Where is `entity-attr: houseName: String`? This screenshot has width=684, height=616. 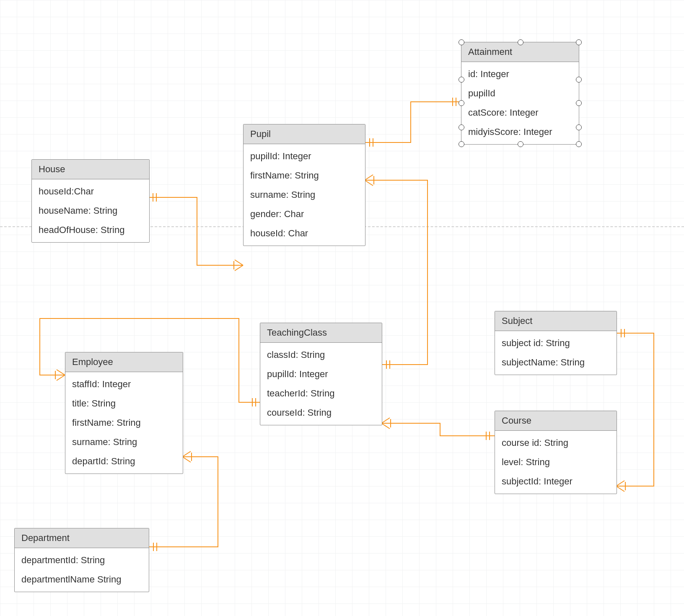
entity-attr: houseName: String is located at coordinates (91, 211).